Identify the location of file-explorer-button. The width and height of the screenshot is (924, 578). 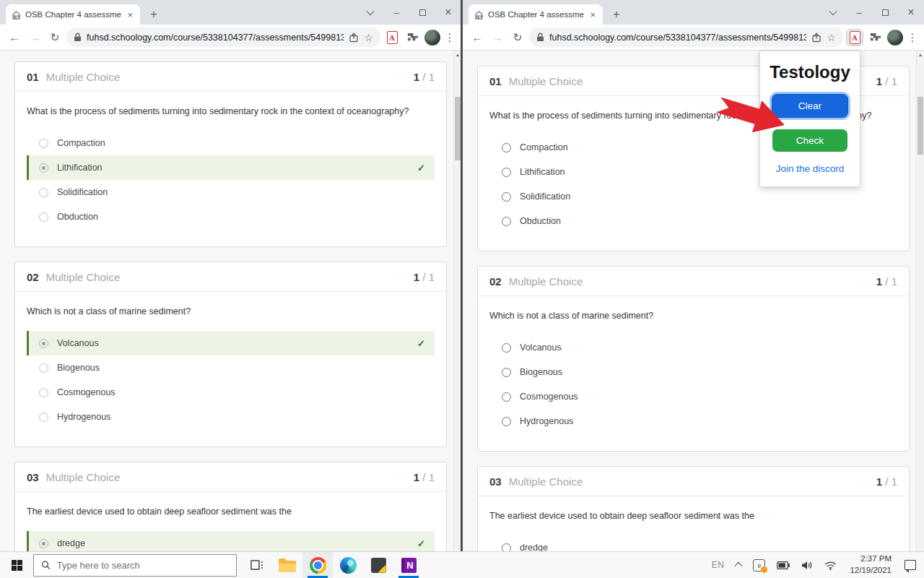
(287, 565).